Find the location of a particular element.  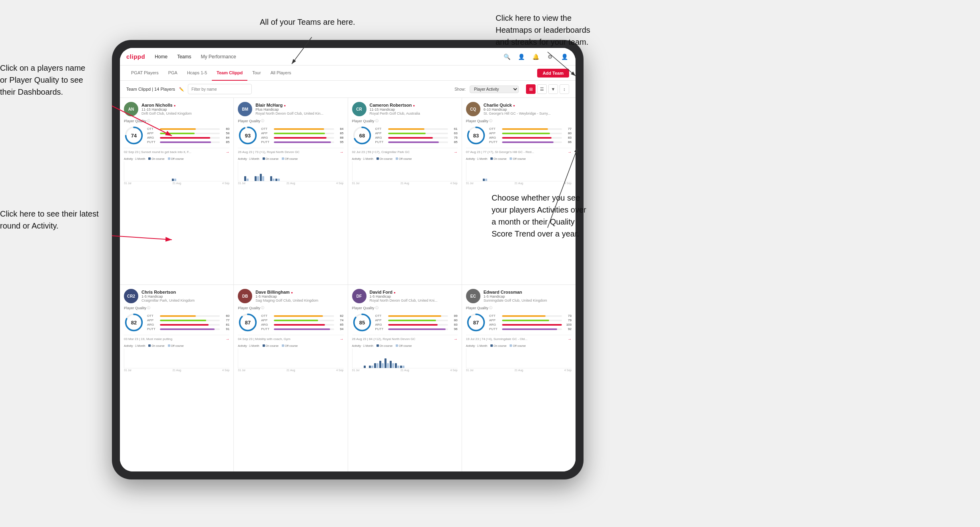

edit-icon: ✏️ is located at coordinates (181, 89).